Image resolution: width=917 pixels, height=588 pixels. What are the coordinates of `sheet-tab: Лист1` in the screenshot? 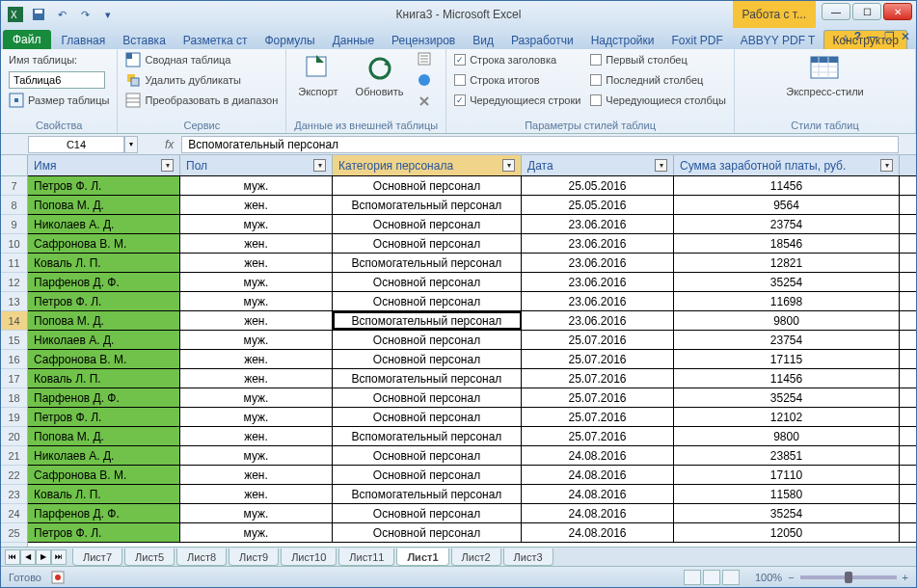 It's located at (422, 557).